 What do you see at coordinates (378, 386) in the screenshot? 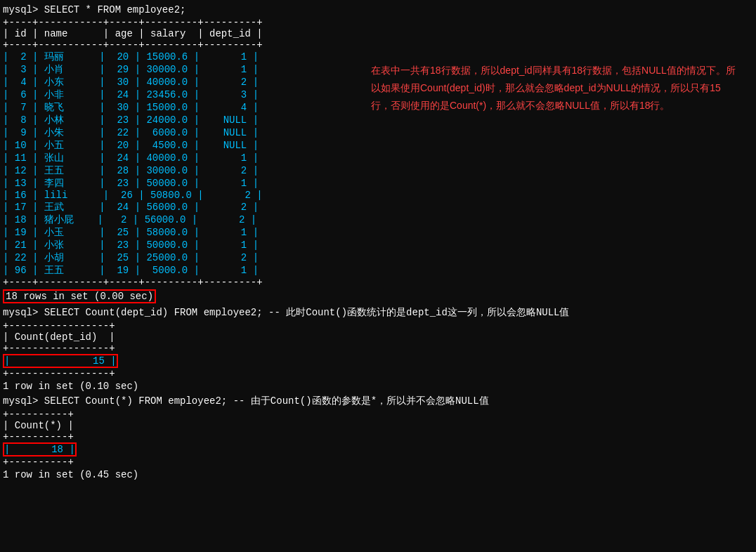
I see `count-dept-result: 1 row in set (0.10 sec)` at bounding box center [378, 386].